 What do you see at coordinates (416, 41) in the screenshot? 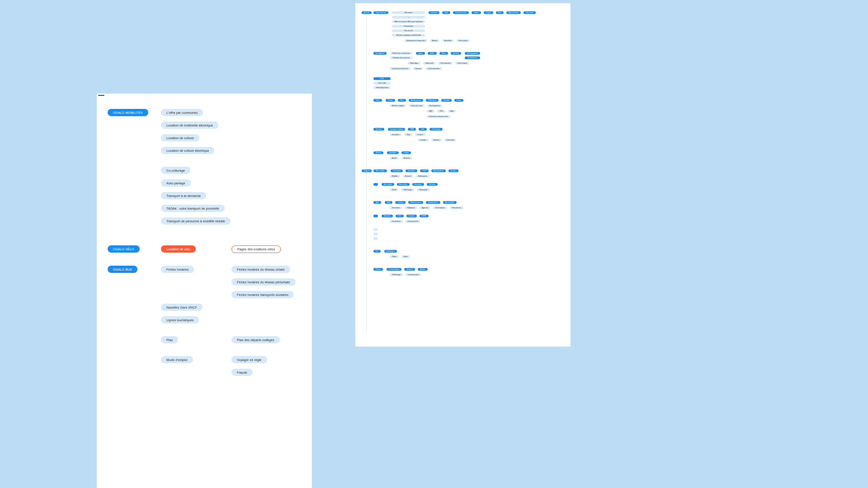
I see `overview-node: Information en temps réel` at bounding box center [416, 41].